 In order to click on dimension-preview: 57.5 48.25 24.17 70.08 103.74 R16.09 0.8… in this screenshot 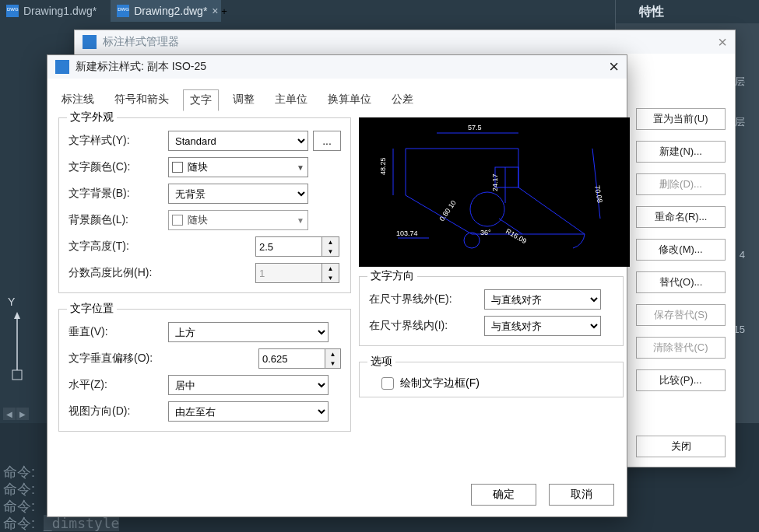, I will do `click(494, 192)`.